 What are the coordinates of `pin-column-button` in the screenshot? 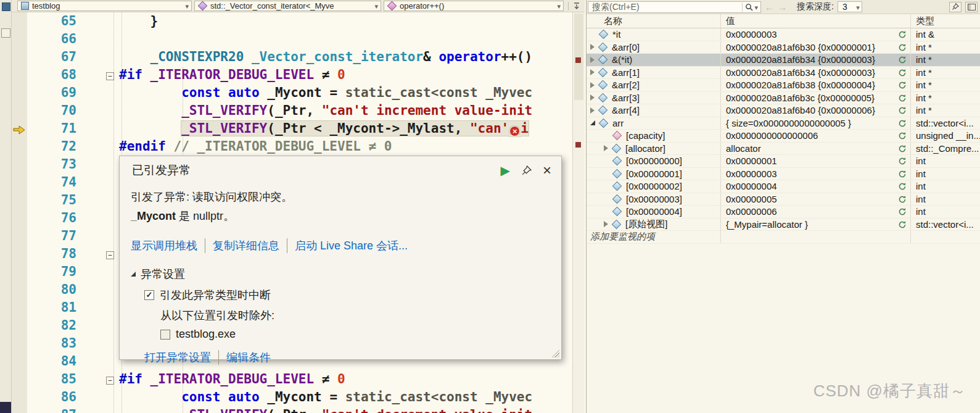 It's located at (955, 7).